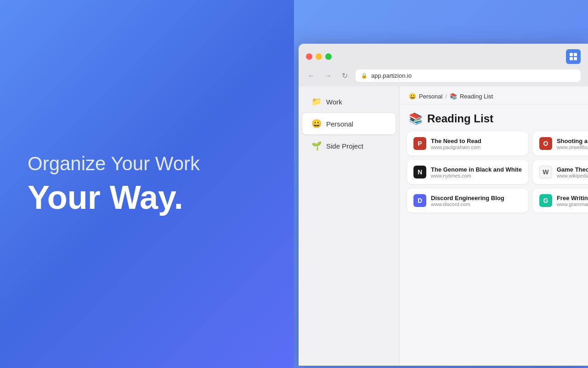 The height and width of the screenshot is (368, 588). What do you see at coordinates (572, 147) in the screenshot?
I see `bookmark-url: www.orwellfoundation.c...` at bounding box center [572, 147].